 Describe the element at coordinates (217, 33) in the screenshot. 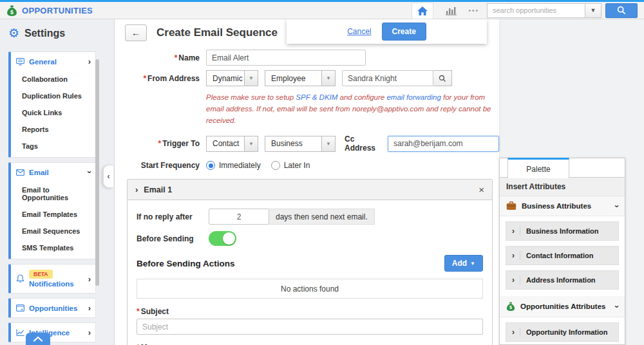

I see `page-title: Create Email Sequence` at that location.